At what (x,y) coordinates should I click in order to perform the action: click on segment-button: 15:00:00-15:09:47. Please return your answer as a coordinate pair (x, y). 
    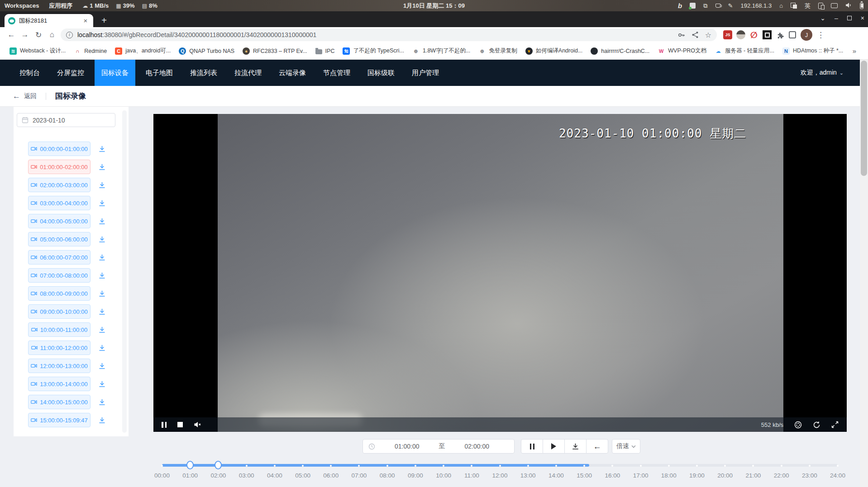
    Looking at the image, I should click on (59, 420).